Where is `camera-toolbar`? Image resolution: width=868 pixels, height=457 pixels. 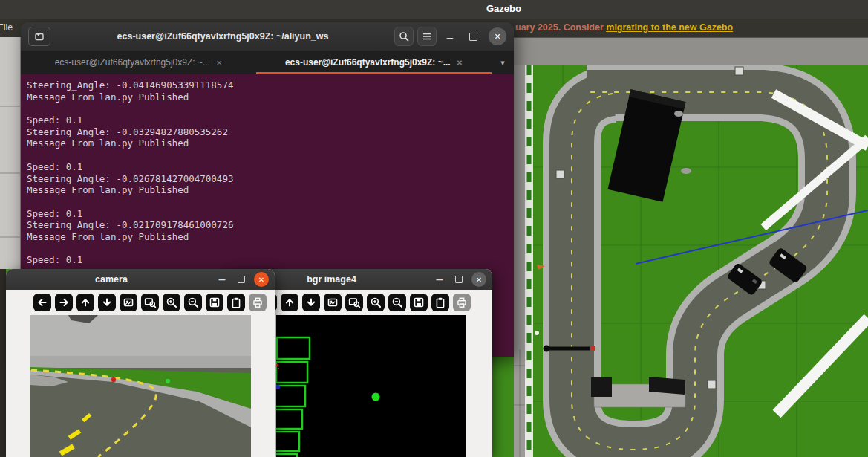 camera-toolbar is located at coordinates (140, 302).